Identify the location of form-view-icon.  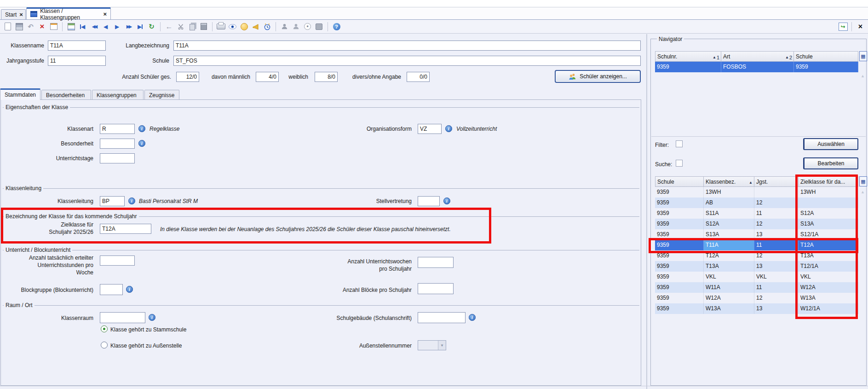
(53, 27).